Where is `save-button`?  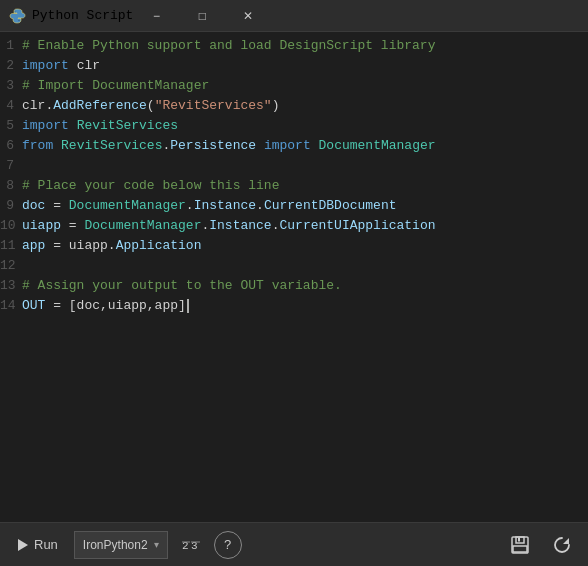 save-button is located at coordinates (520, 545).